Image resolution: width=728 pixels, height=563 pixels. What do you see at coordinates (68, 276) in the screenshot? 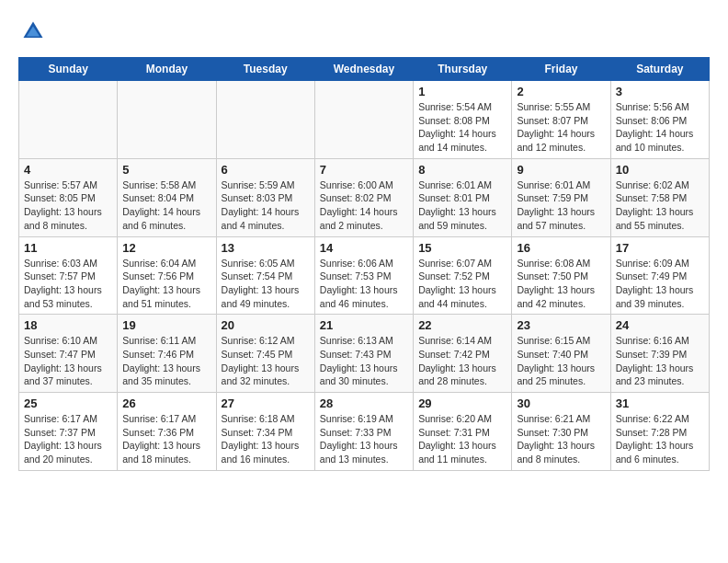
I see `day-cell-11: 11Sunrise: 6:03 AMSunset: 7:57 PMDayligh…` at bounding box center [68, 276].